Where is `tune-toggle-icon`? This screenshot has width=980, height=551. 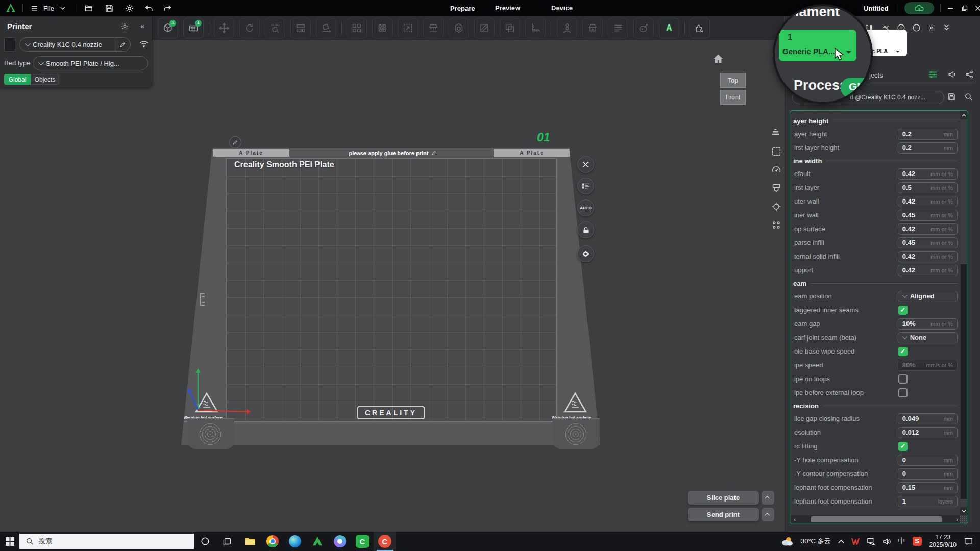
tune-toggle-icon is located at coordinates (776, 207).